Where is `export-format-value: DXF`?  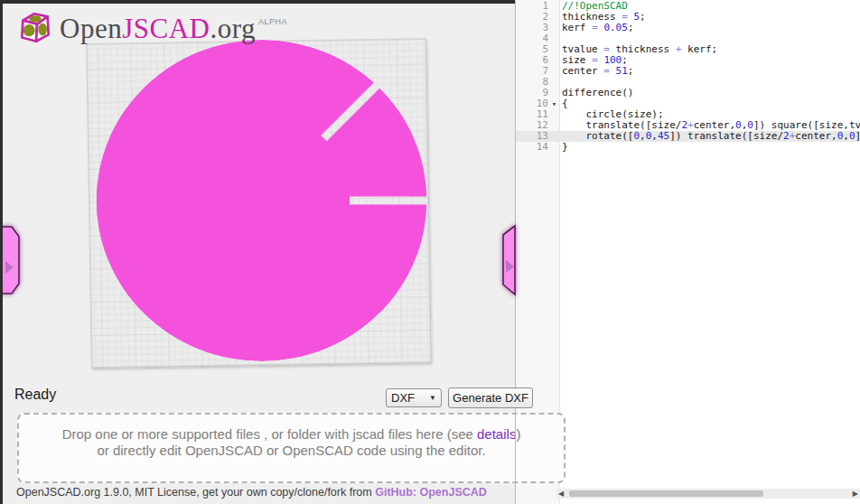
export-format-value: DXF is located at coordinates (403, 397).